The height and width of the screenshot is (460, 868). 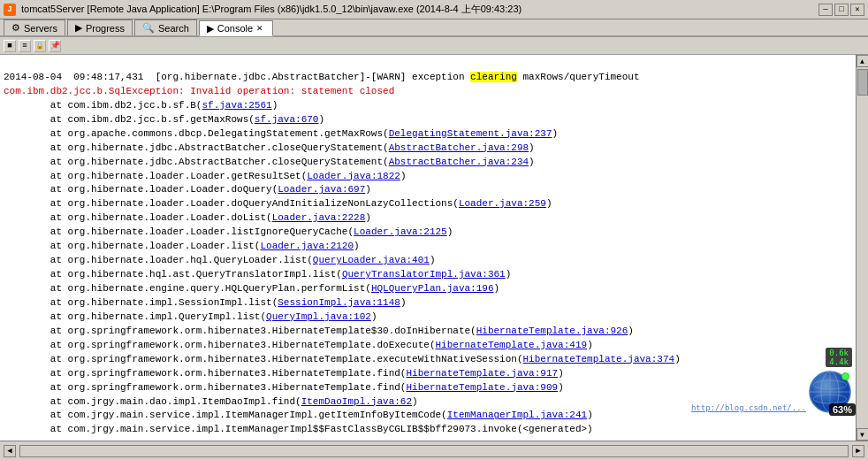 I want to click on network-widget: 0.6k 4.4k 63%, so click(x=830, y=380).